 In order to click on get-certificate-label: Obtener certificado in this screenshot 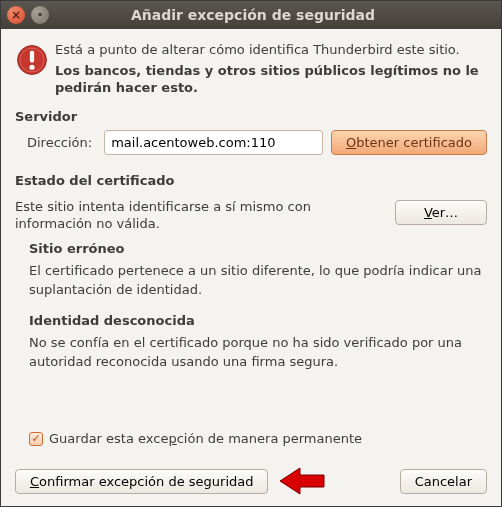, I will do `click(409, 142)`.